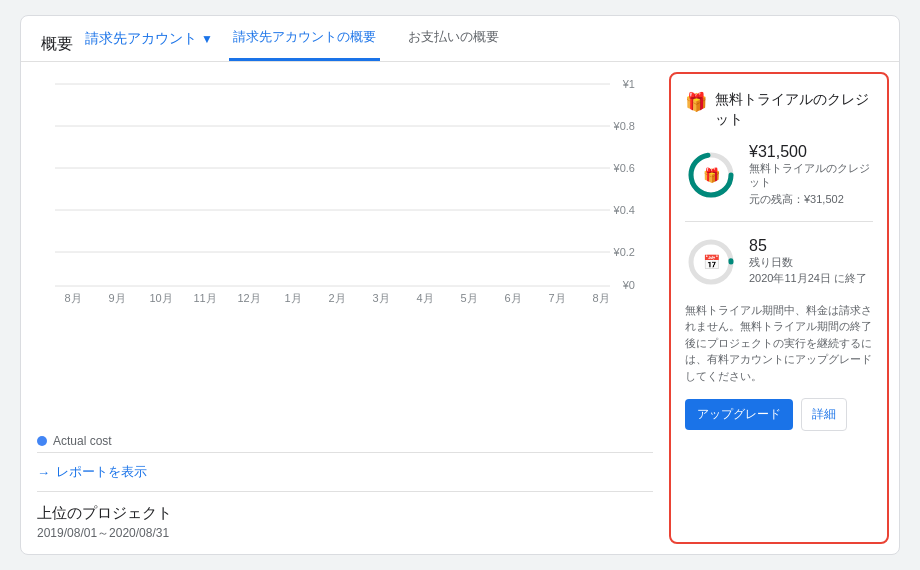  I want to click on svg-text: 2月, so click(336, 298).